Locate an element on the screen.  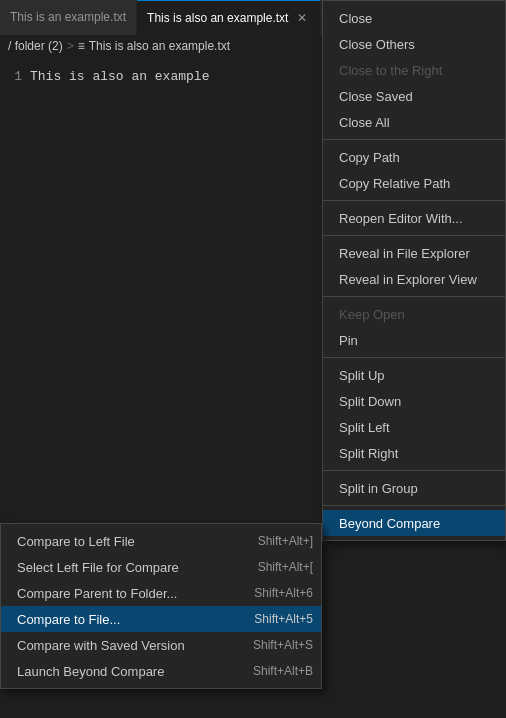
menu-item-launch-beyond: Launch Beyond Compare Shift+Alt+B is located at coordinates (161, 671).